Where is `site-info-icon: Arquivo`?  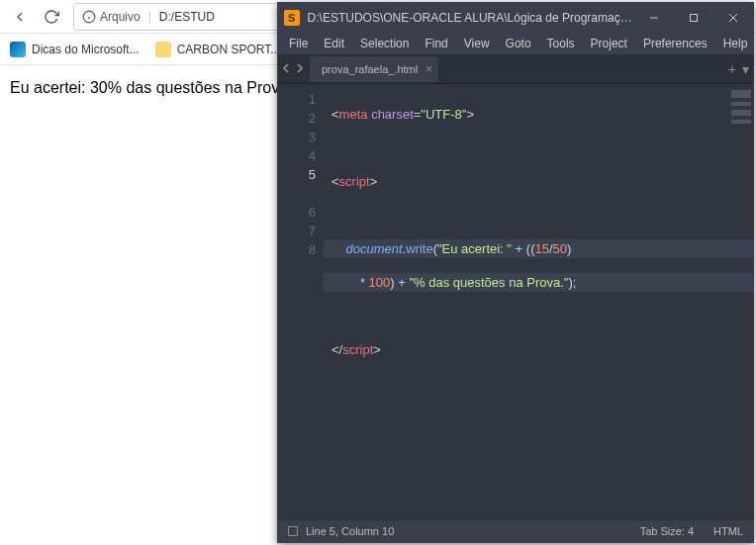
site-info-icon: Arquivo is located at coordinates (111, 17).